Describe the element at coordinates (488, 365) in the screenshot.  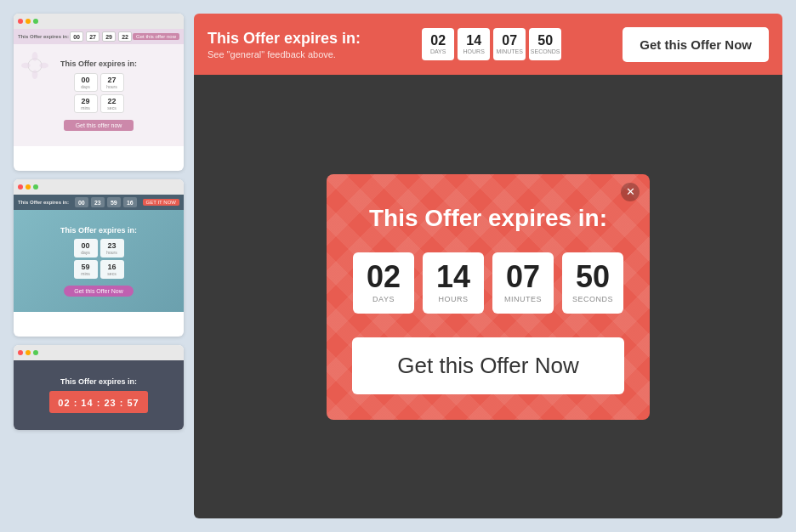
I see `popup-cta-button: Get this Offer Now` at that location.